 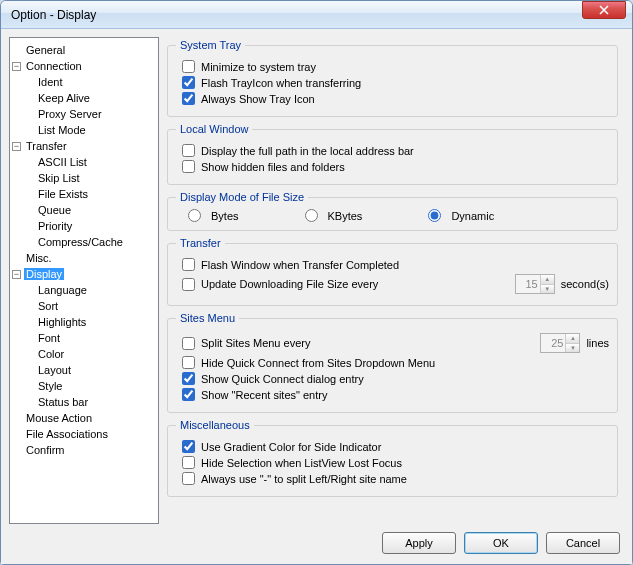 What do you see at coordinates (84, 322) in the screenshot?
I see `tree-highlights: Highlights` at bounding box center [84, 322].